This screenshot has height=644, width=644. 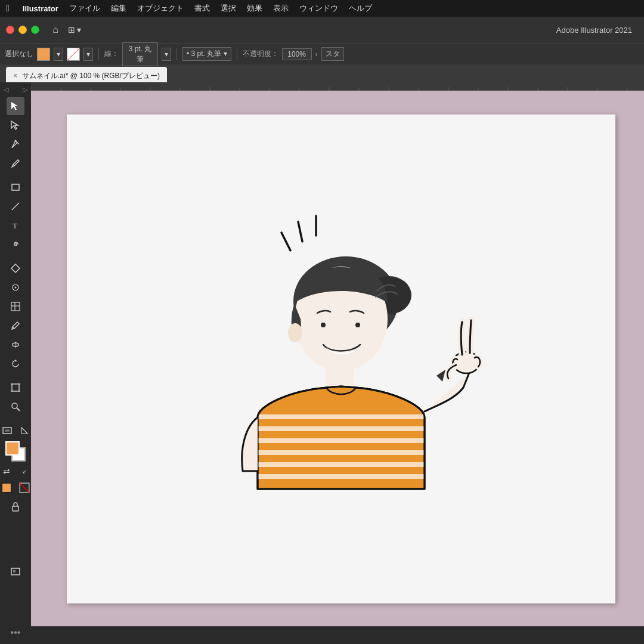 What do you see at coordinates (6, 89) in the screenshot?
I see `panel-arrow-left: ◁` at bounding box center [6, 89].